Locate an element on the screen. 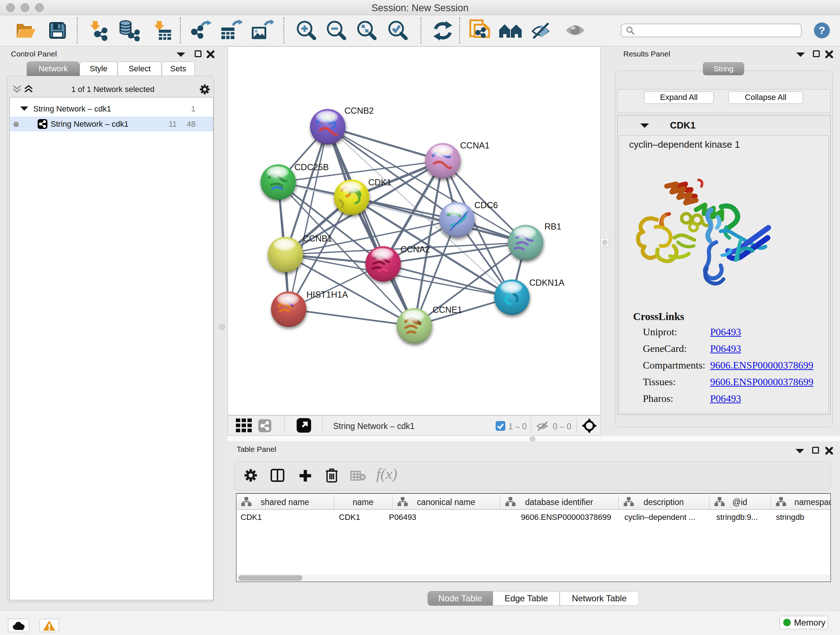 The height and width of the screenshot is (635, 840). svg-text: CCNE1 is located at coordinates (447, 310).